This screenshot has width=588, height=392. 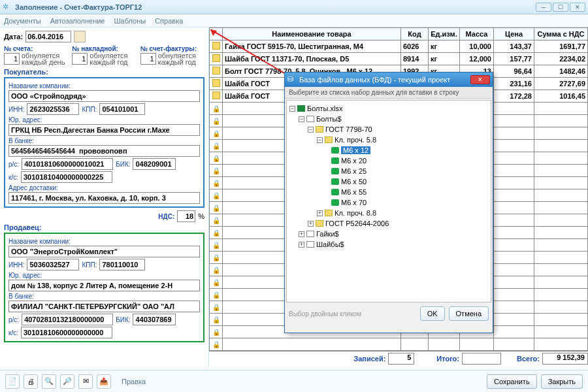 I want to click on dialog-subtitle: Выберите из списка набор данных для вста…, so click(x=389, y=93).